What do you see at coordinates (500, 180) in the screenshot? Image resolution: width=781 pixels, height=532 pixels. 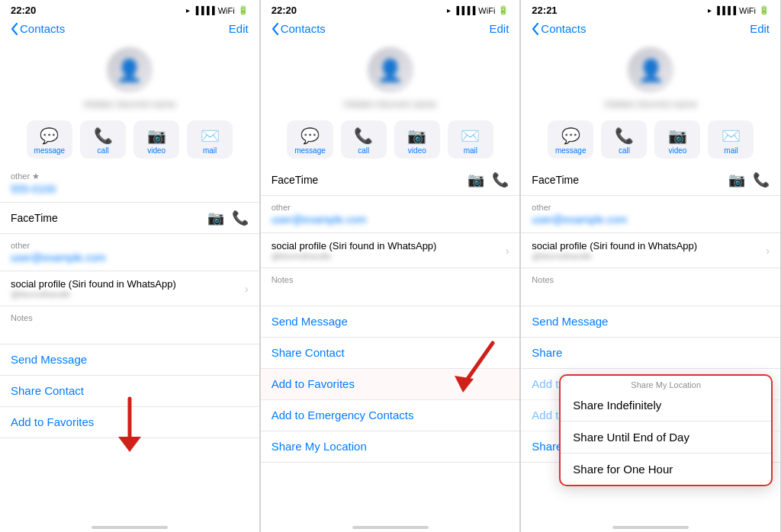 I see `facetime-phone-icon-2: 📞` at bounding box center [500, 180].